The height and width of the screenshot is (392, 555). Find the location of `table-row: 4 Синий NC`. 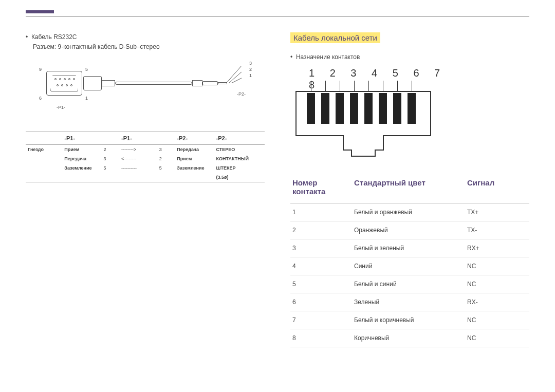

table-row: 4 Синий NC is located at coordinates (410, 266).